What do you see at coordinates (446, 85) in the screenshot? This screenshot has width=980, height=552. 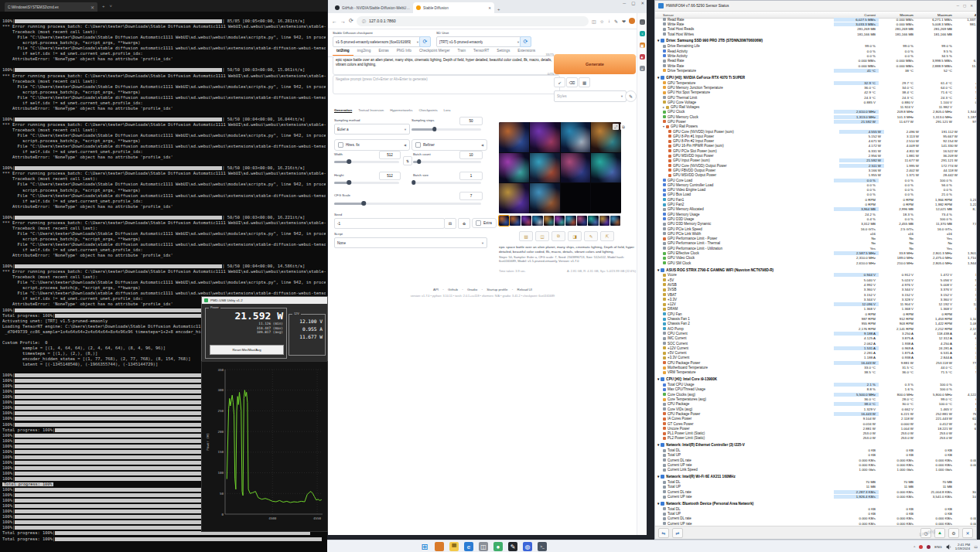 I see `negative-prompt-input: Negative prompt (press Ctrl+Enter or Alt…` at bounding box center [446, 85].